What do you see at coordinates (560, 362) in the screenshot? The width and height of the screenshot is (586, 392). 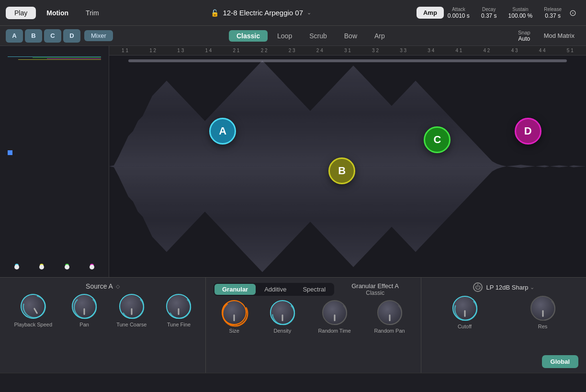 I see `global-button: Global` at bounding box center [560, 362].